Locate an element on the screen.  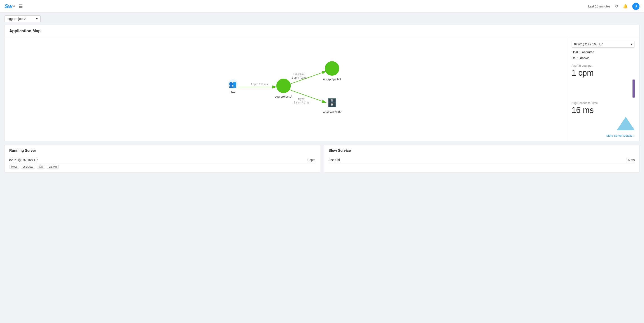
menu-icon: ☰ is located at coordinates (21, 6).